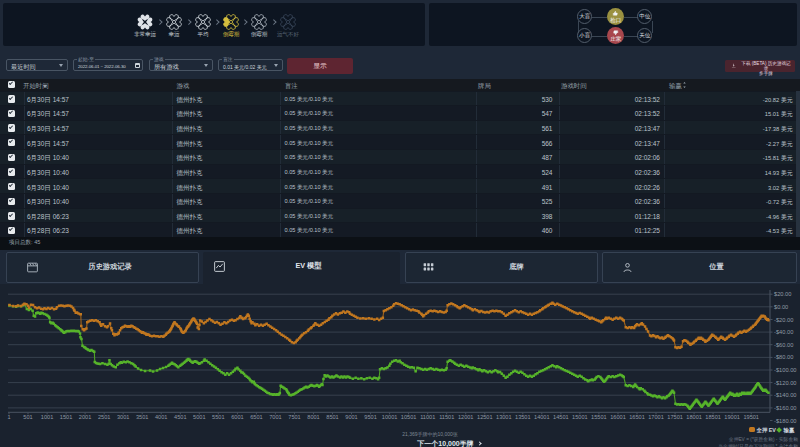 The image size is (800, 447). What do you see at coordinates (485, 417) in the screenshot?
I see `svg-text: 12501` at bounding box center [485, 417].